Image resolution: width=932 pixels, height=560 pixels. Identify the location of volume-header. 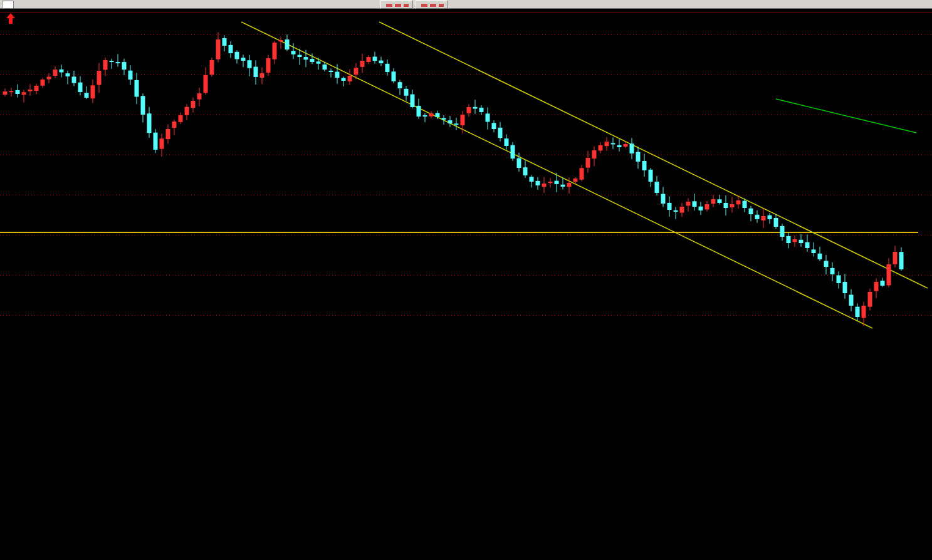
(10, 343).